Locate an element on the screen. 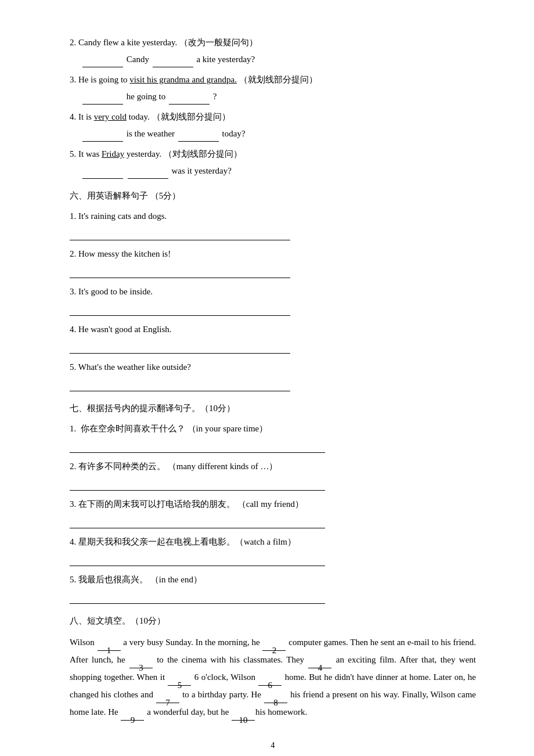 The width and height of the screenshot is (534, 756). s6-q5: 5. What's the weather like outside? is located at coordinates (273, 375).